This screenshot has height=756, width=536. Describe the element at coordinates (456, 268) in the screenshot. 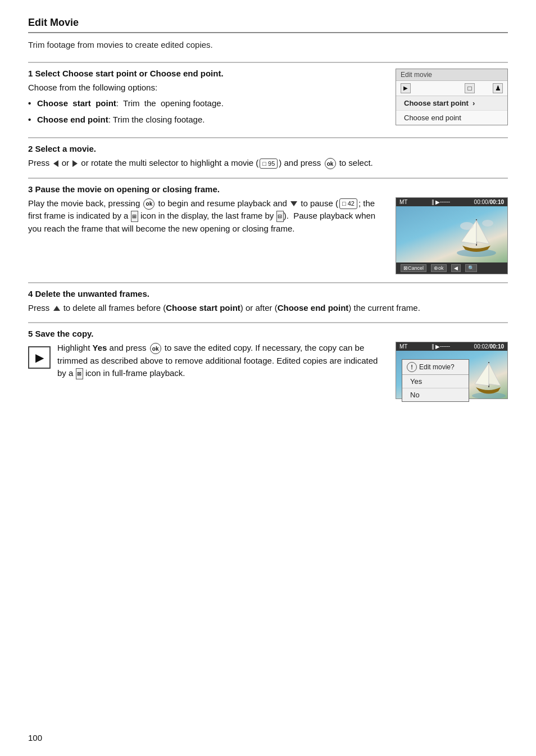

I see `prev-btn: ◀` at that location.